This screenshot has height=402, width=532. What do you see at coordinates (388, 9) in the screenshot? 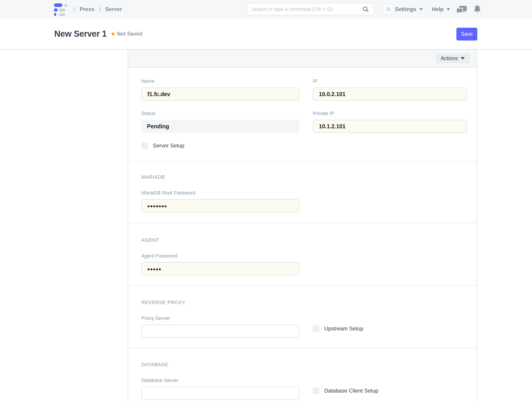
I see `avatar: A` at bounding box center [388, 9].